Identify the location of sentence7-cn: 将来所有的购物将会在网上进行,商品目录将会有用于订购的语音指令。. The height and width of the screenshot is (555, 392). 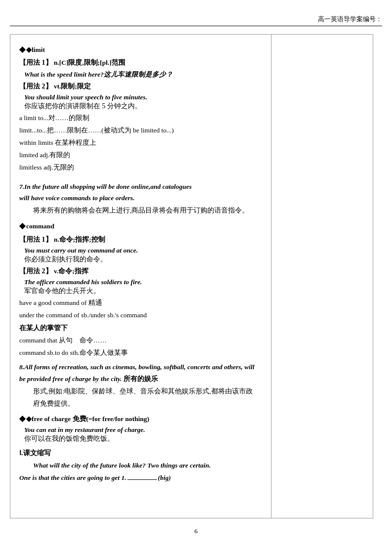
(141, 211).